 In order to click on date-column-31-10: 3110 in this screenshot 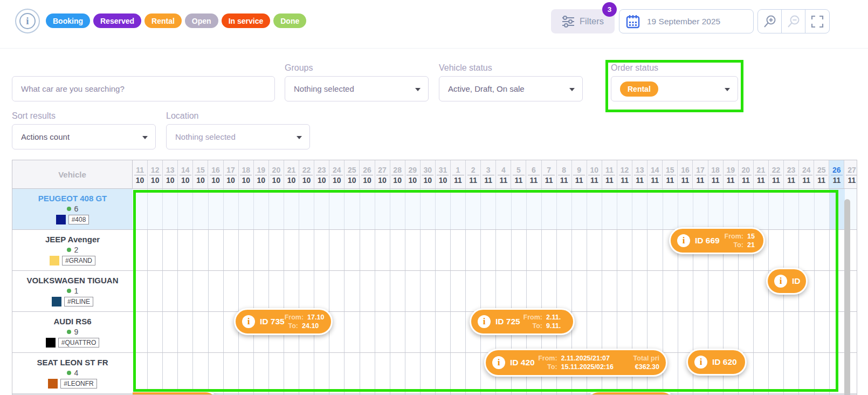, I will do `click(443, 174)`.